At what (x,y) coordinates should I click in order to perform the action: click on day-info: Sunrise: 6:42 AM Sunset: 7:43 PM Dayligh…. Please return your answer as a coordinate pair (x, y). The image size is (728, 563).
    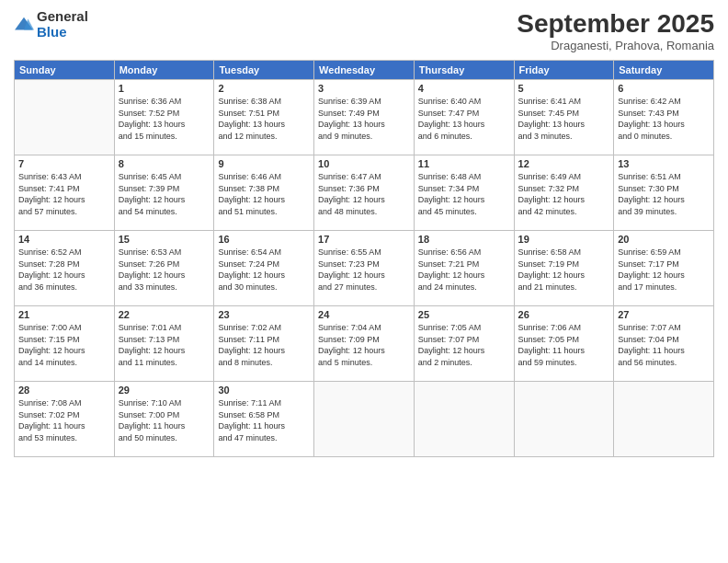
    Looking at the image, I should click on (664, 119).